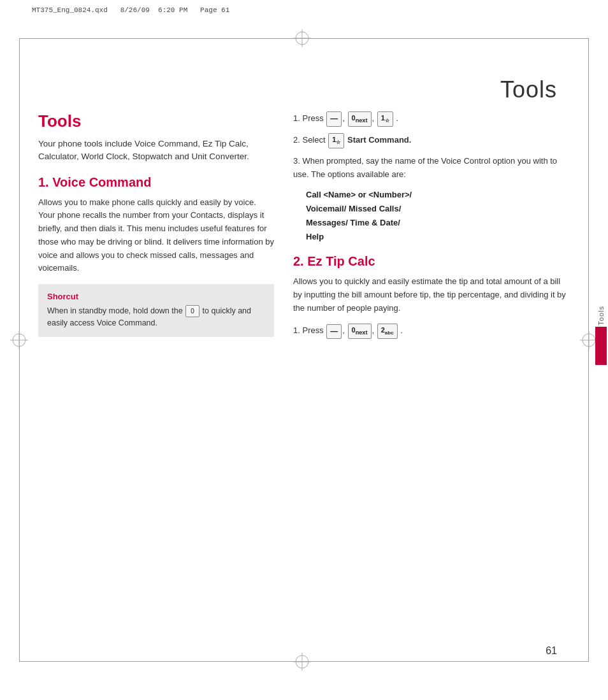 The image size is (608, 700). Describe the element at coordinates (298, 118) in the screenshot. I see `step-1-number: 1.` at that location.